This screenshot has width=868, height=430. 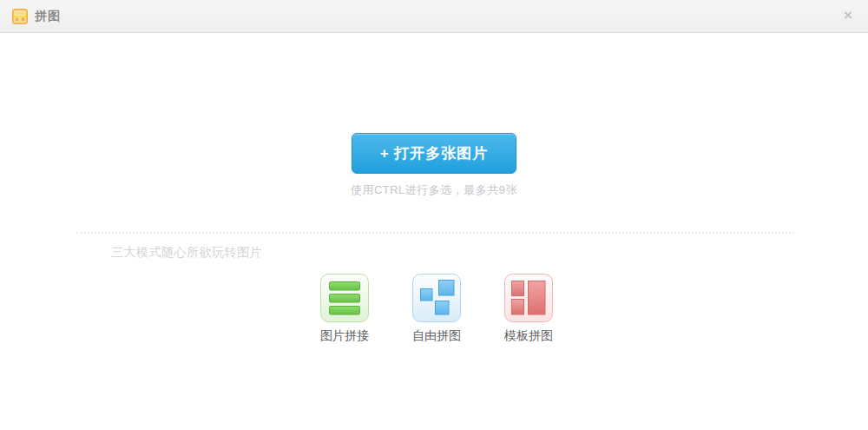 What do you see at coordinates (529, 298) in the screenshot?
I see `template-collage-mode-icon` at bounding box center [529, 298].